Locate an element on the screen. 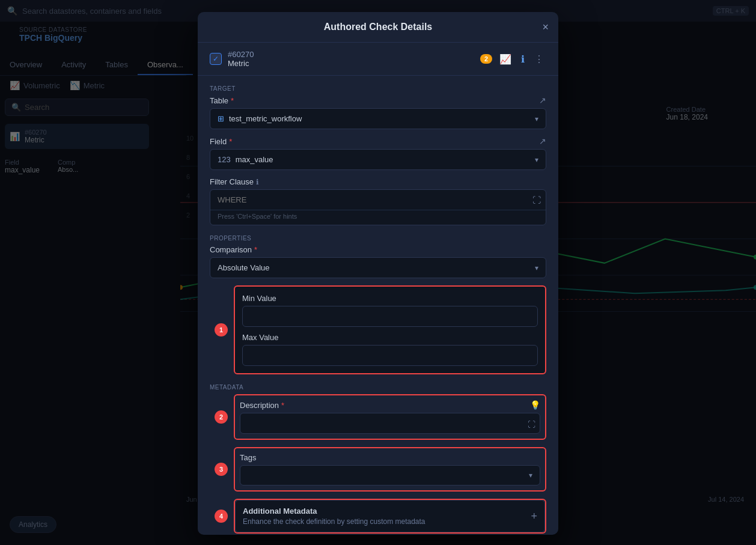  table-select: ⊞ test_metric_workflow ▾ is located at coordinates (378, 119).